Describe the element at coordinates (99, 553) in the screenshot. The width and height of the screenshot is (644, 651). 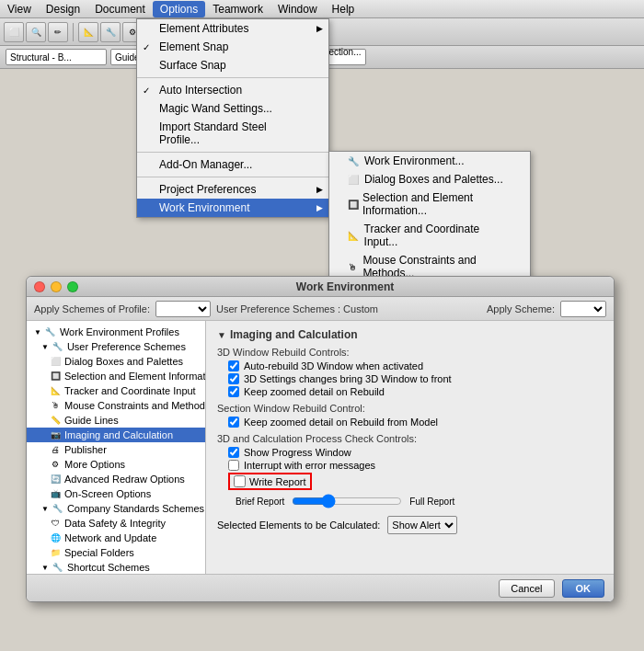
I see `label-special-folders: Special Folders` at that location.